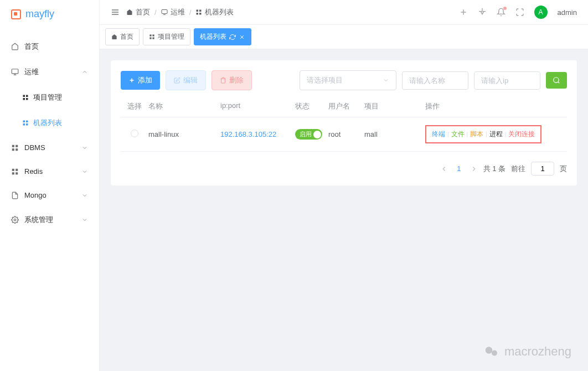 The image size is (588, 371). I want to click on notification-dot, so click(505, 8).